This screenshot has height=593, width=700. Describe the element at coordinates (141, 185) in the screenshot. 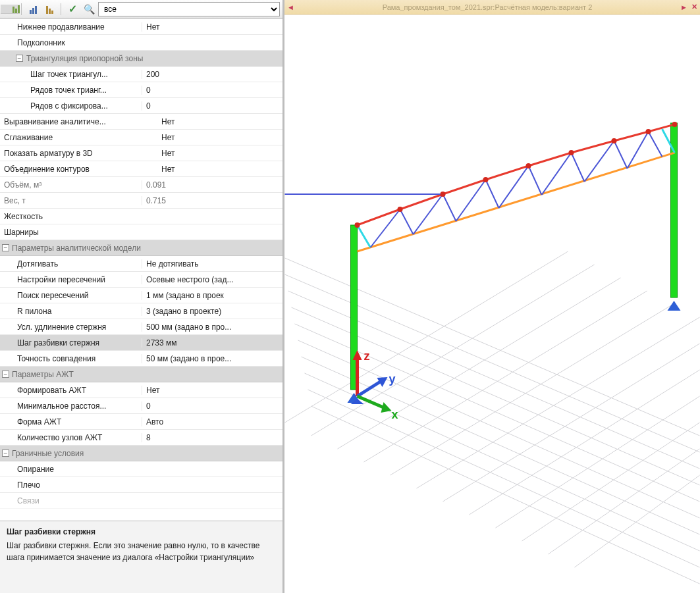

I see `prop-row-volume: Объём, м³0.091` at that location.